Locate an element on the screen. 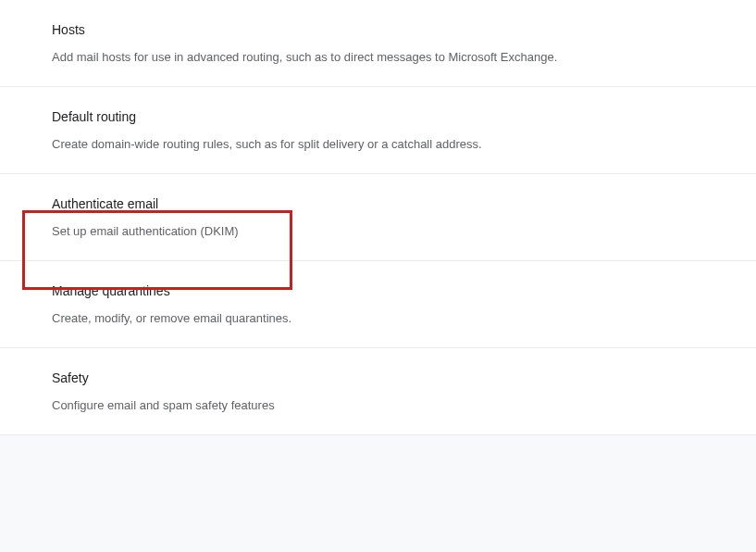  settings-item-description: Set up email authentication (DKIM) is located at coordinates (392, 232).